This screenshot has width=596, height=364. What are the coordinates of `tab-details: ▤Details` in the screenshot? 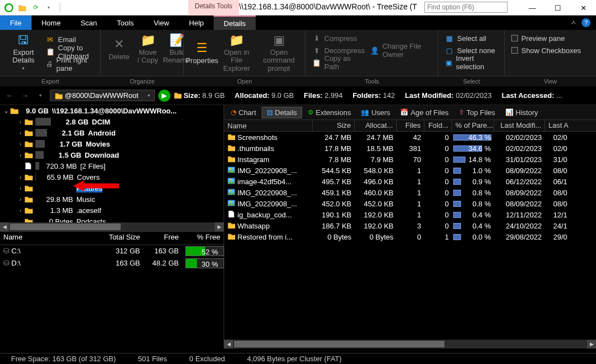 It's located at (282, 113).